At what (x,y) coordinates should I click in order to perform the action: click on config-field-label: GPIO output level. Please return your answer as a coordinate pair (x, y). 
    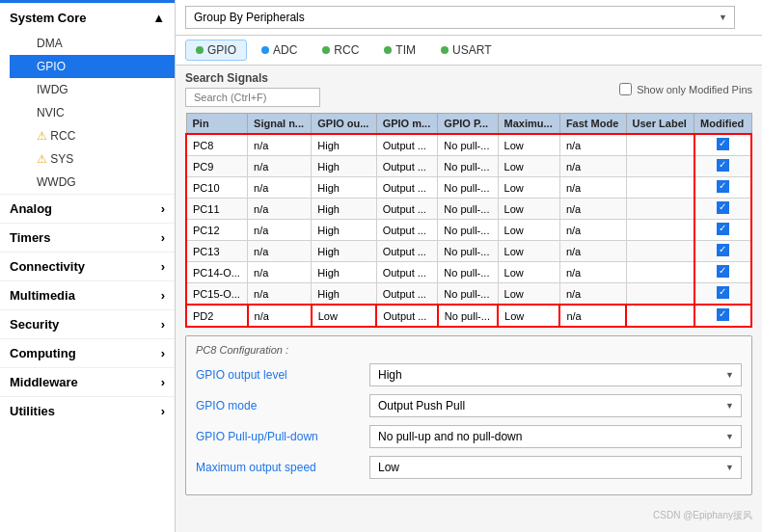
    Looking at the image, I should click on (283, 375).